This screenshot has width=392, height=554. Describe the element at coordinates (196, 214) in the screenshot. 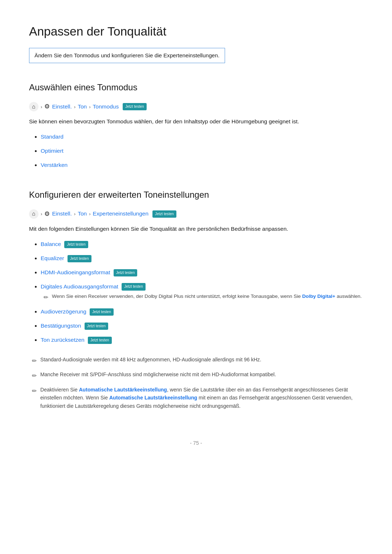

I see `nav-path-2: ⌂ › ⚙ Einstell. › Ton › Experteneinstell…` at that location.